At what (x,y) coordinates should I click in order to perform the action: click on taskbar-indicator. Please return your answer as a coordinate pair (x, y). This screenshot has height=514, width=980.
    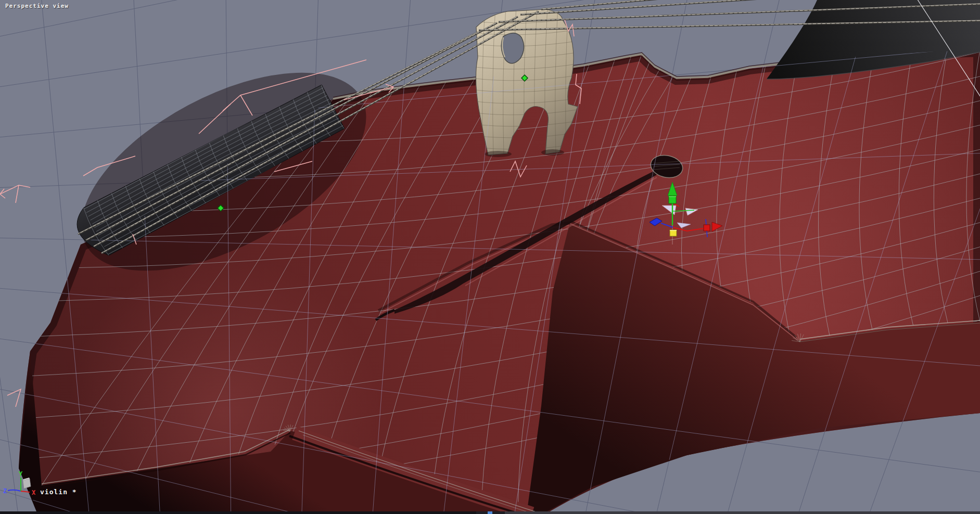
    Looking at the image, I should click on (490, 513).